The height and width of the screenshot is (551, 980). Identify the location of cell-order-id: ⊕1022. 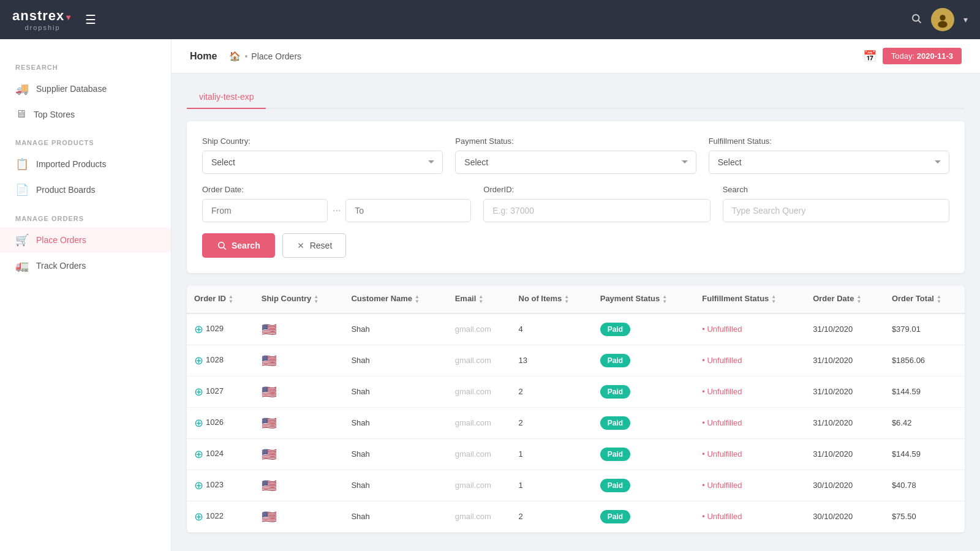
(221, 517).